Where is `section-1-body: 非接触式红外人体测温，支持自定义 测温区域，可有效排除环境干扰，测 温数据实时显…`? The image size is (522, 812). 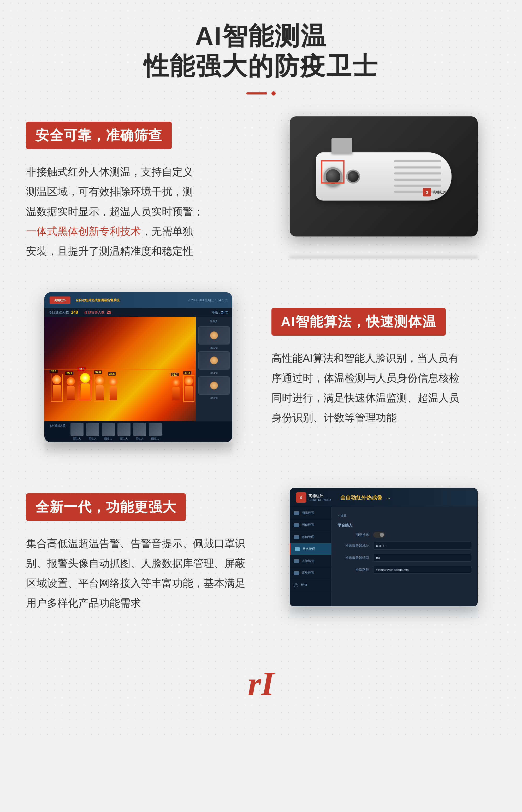
section-1-body: 非接触式红外人体测温，支持自定义 测温区域，可有效排除环境干扰，测 温数据实时显… is located at coordinates (138, 211).